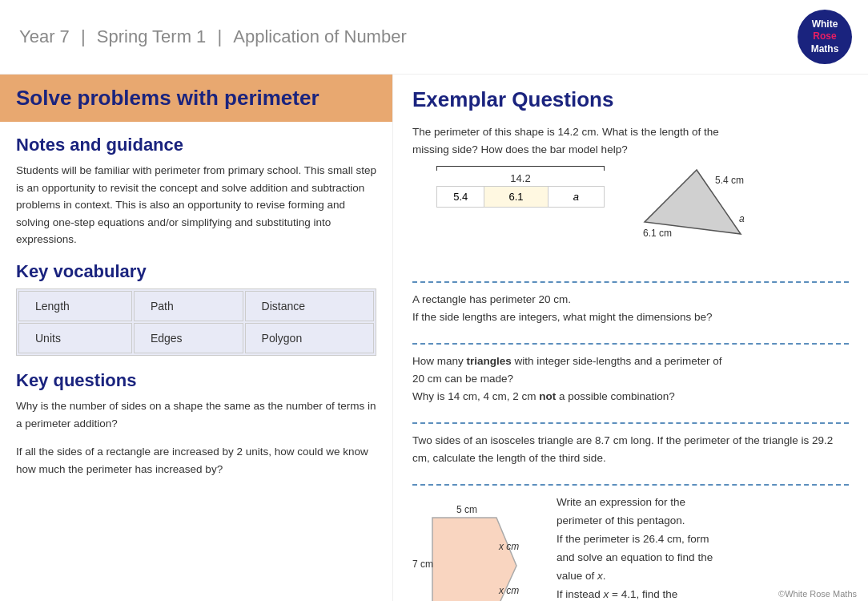 The width and height of the screenshot is (868, 601). Describe the element at coordinates (703, 547) in the screenshot. I see `q5-text-area: Write an expression for the perimeter of…` at that location.